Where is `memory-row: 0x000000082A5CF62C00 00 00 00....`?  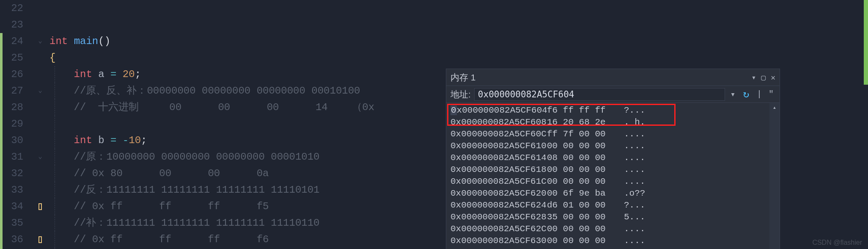
memory-row: 0x000000082A5CF62C00 00 00 00.... is located at coordinates (613, 229).